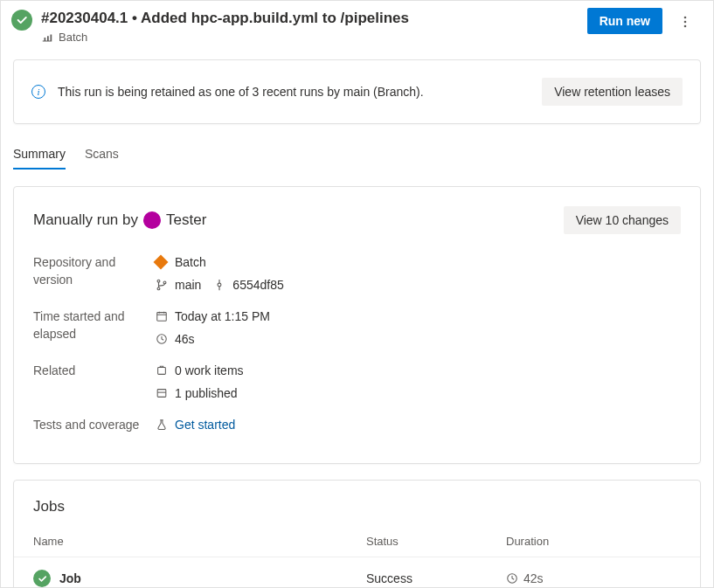 The width and height of the screenshot is (714, 588). What do you see at coordinates (357, 572) in the screenshot?
I see `table-row: Job Success 42s` at bounding box center [357, 572].